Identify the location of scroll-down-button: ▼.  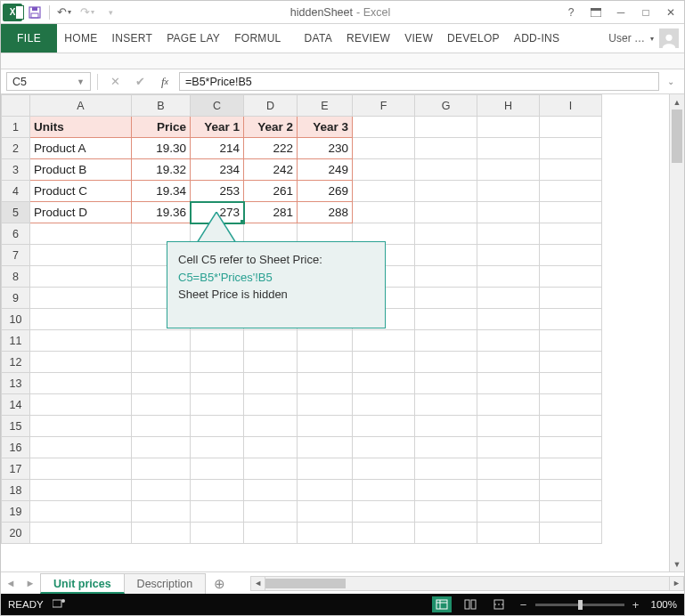
(677, 564).